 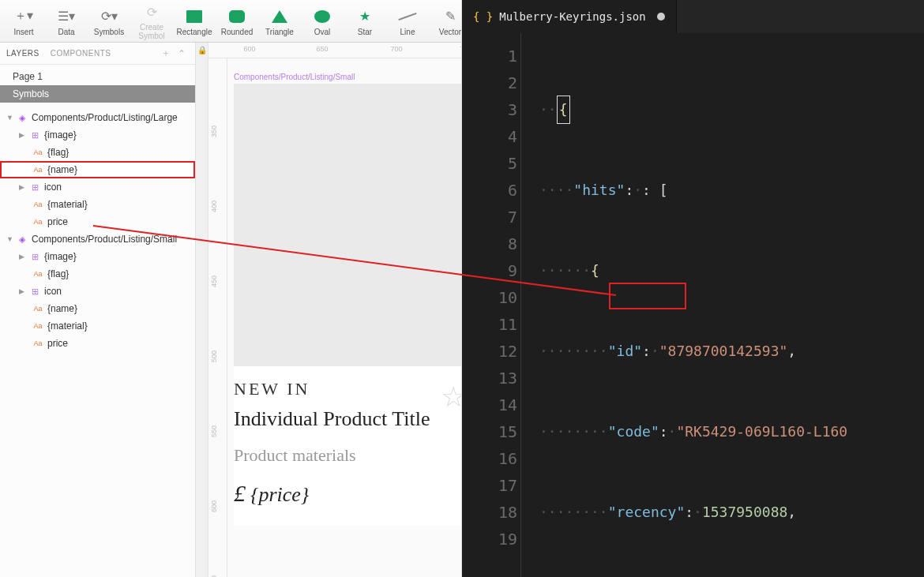 I want to click on json-name-highlight, so click(x=648, y=296).